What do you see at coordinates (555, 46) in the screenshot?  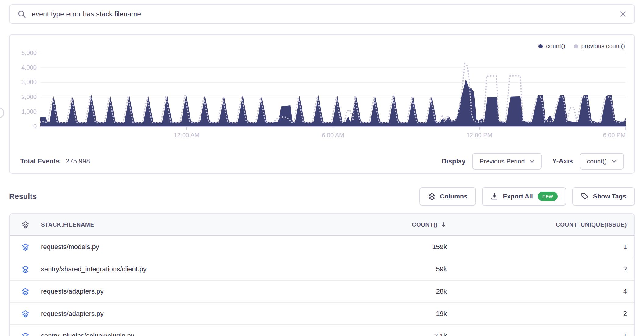 I see `legend-label: count()` at bounding box center [555, 46].